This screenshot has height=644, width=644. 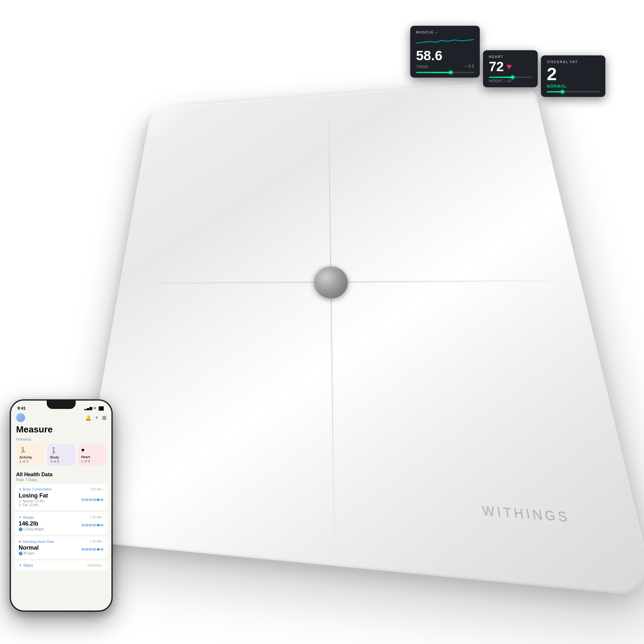 What do you see at coordinates (61, 430) in the screenshot?
I see `app-title: Measure` at bounding box center [61, 430].